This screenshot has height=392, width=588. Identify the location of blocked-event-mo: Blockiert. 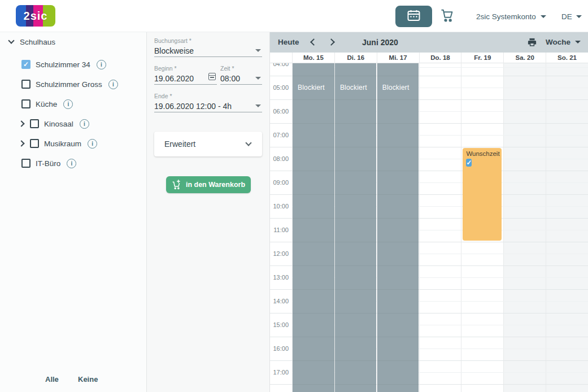
(313, 228).